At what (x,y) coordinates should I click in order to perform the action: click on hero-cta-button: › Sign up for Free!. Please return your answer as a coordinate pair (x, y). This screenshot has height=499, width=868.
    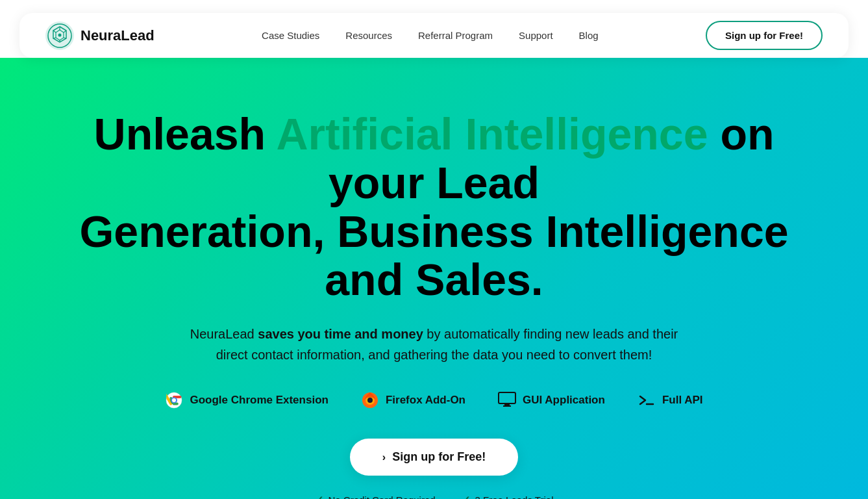
    Looking at the image, I should click on (434, 457).